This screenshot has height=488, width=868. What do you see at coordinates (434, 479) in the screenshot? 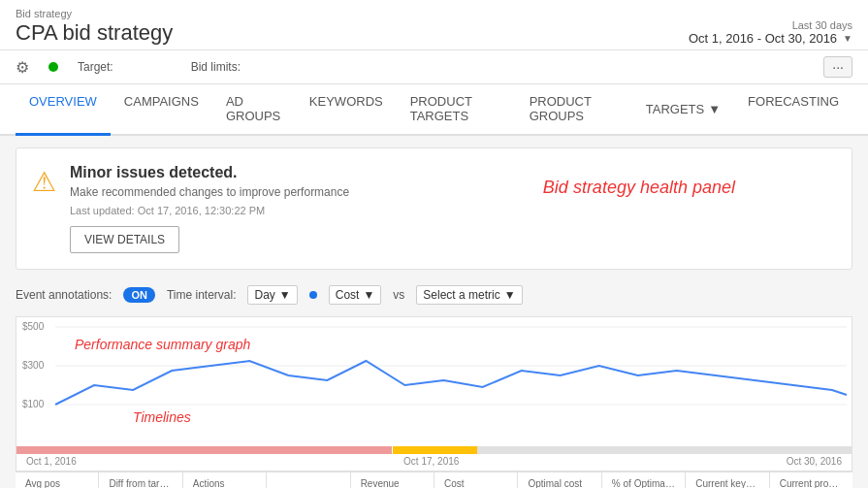
I see `scorecard: Avg pos 2.9 Adv: 3.0 (96.4%) Diff from t…` at bounding box center [434, 479].